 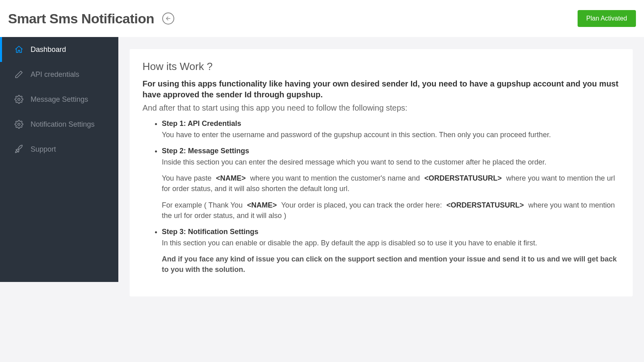 I want to click on sidebar: Dashboard API credentials Message Settin…, so click(x=59, y=159).